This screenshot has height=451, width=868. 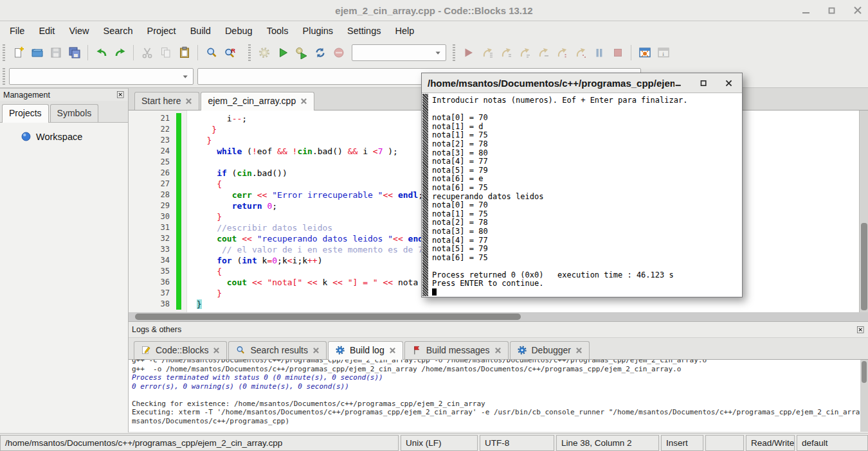 What do you see at coordinates (498, 317) in the screenshot?
I see `editor-horizontal-scrollbar` at bounding box center [498, 317].